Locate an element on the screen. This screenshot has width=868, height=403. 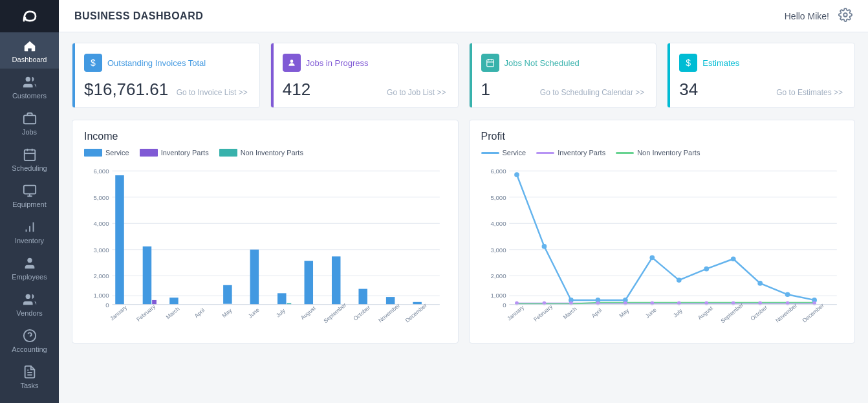
profit-inventory-label: Inventory Parts is located at coordinates (581, 153).